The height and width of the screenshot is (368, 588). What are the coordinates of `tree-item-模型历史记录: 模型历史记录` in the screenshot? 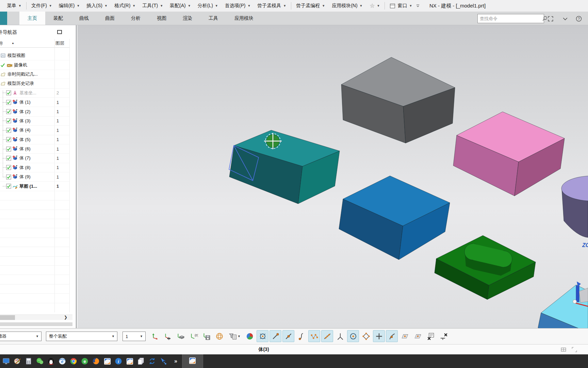 It's located at (35, 84).